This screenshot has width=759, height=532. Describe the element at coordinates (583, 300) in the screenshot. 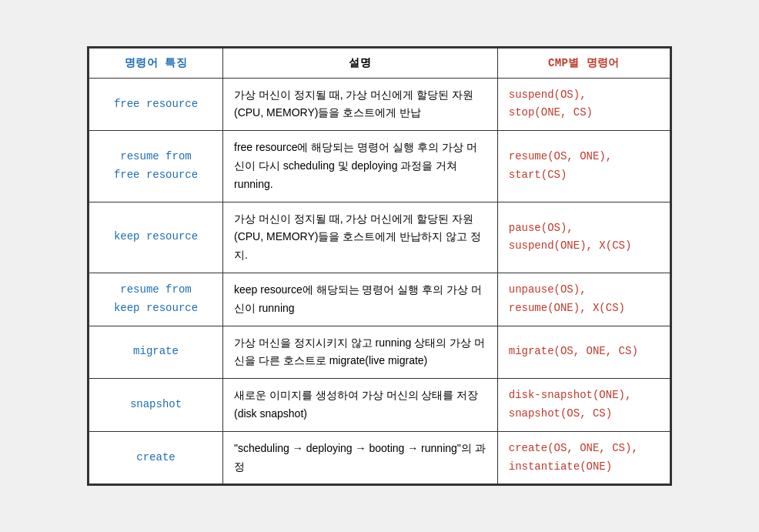

I see `cell-cmp-command: unpause(OS),resume(ONE), X(CS)` at that location.